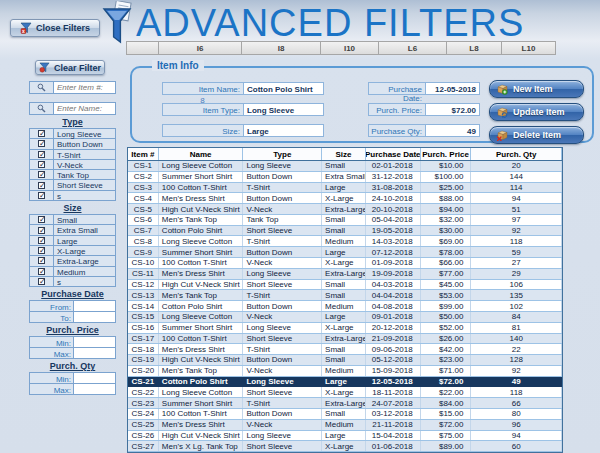 This screenshot has height=453, width=600. I want to click on cell: $45.00, so click(446, 285).